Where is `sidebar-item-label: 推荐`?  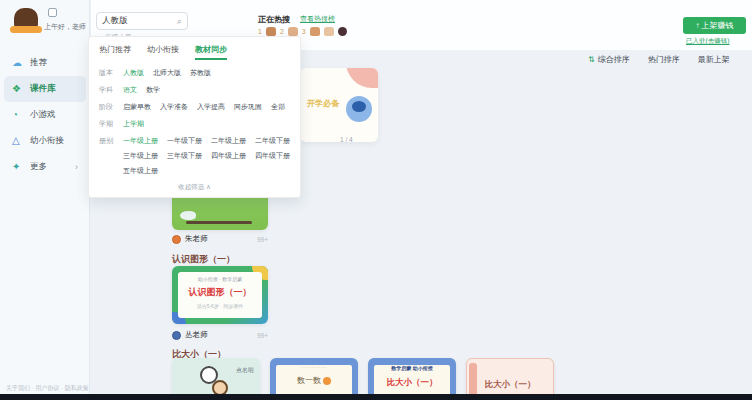
sidebar-item-label: 推荐 is located at coordinates (38, 63).